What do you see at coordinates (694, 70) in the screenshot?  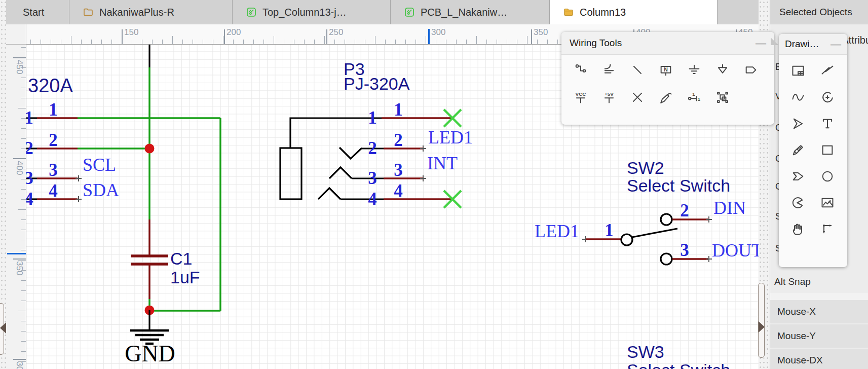 I see `ground-tool-button` at bounding box center [694, 70].